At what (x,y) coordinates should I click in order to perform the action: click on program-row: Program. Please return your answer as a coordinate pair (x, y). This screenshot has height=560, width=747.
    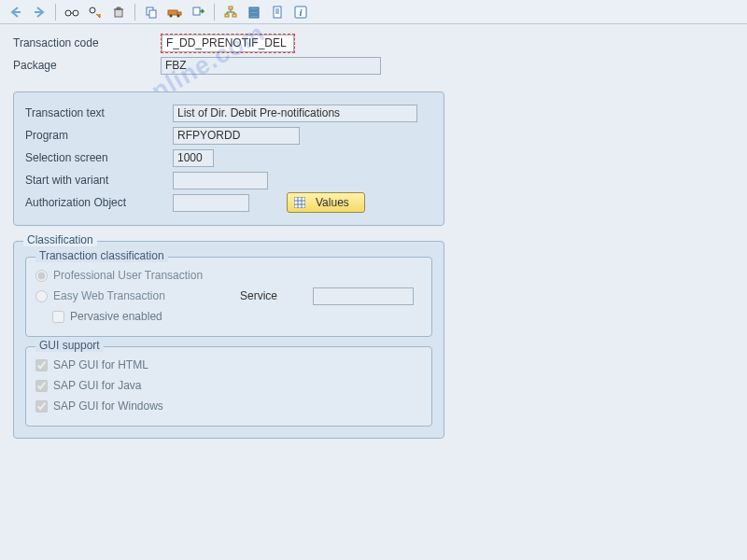
    Looking at the image, I should click on (229, 135).